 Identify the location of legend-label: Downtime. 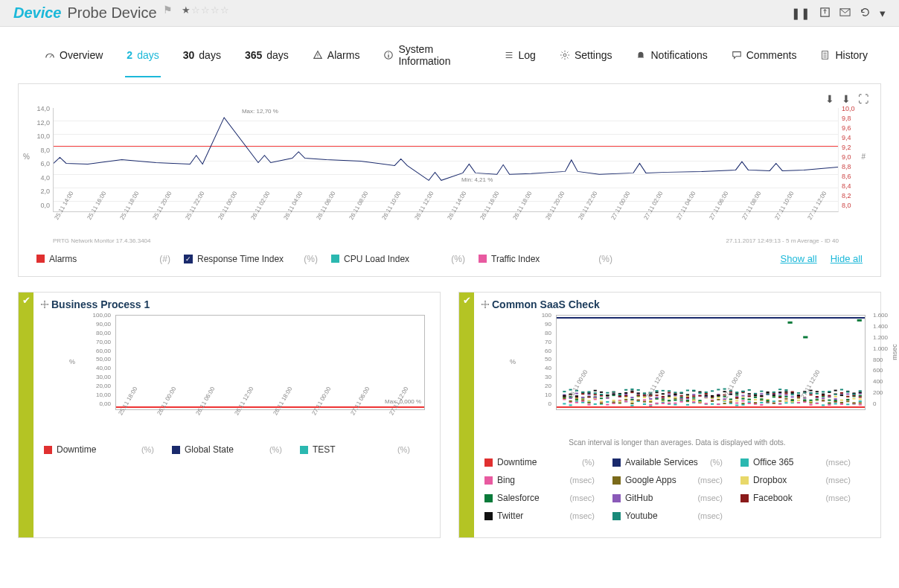
(76, 450).